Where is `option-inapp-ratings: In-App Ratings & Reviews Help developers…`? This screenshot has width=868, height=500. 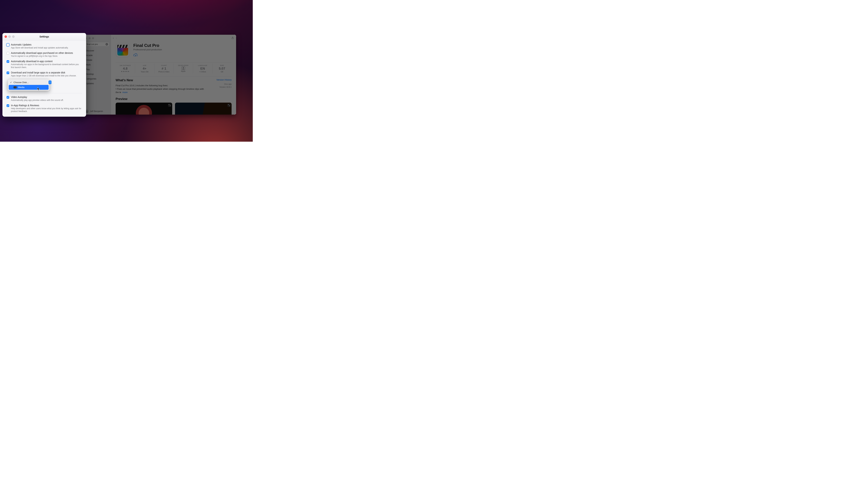
option-inapp-ratings: In-App Ratings & Reviews Help developers… is located at coordinates (44, 109).